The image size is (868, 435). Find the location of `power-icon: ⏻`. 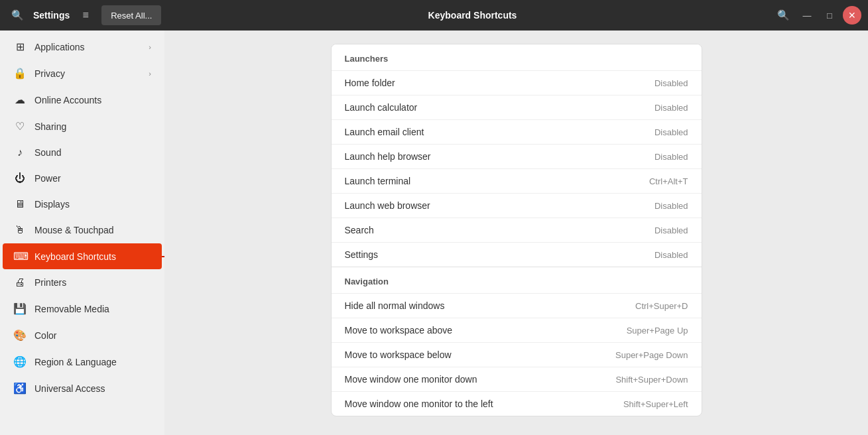

power-icon: ⏻ is located at coordinates (20, 178).